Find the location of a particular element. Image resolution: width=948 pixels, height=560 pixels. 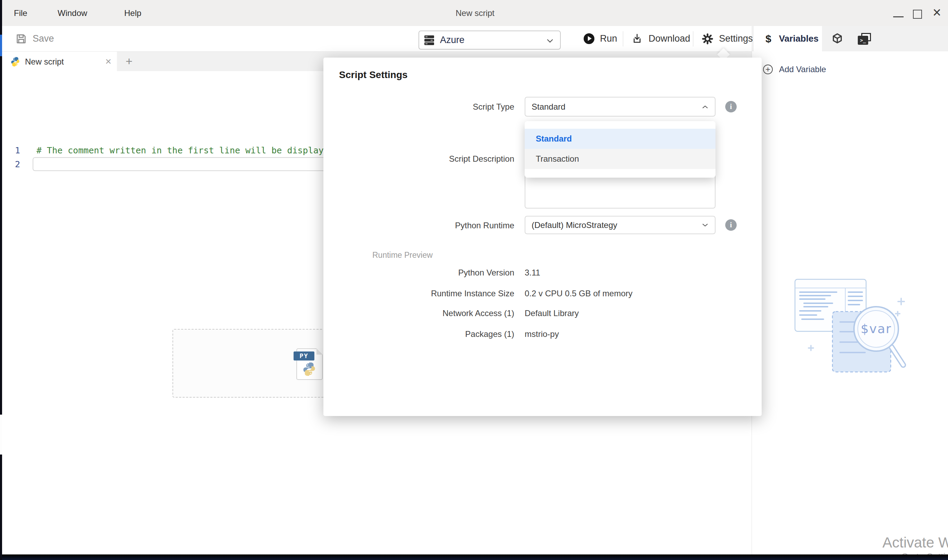

script-type-value: Standard is located at coordinates (549, 106).